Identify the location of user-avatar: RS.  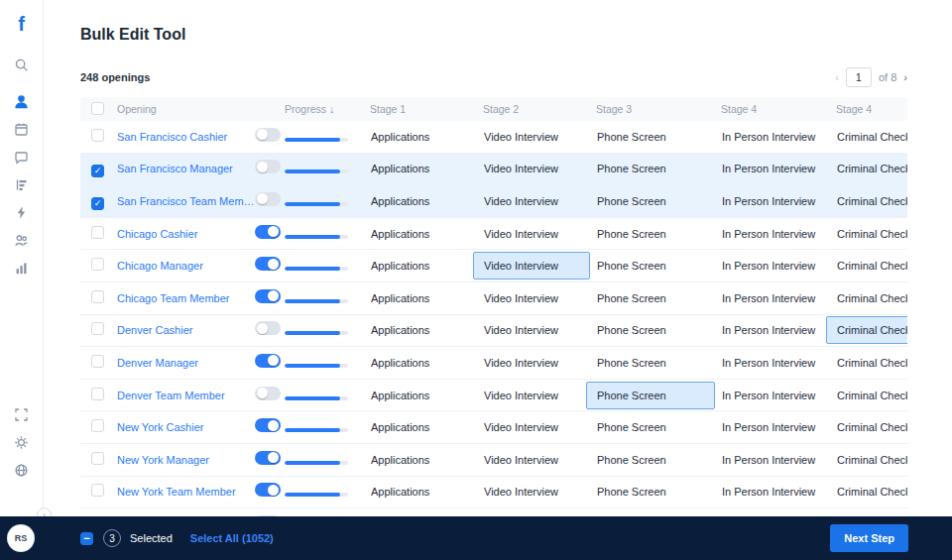
(21, 538).